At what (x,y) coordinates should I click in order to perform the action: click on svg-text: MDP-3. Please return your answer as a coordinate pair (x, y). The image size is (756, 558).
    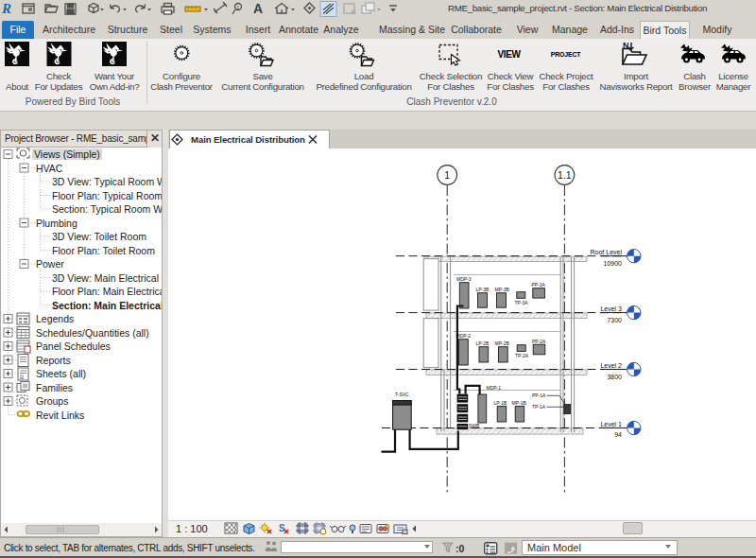
    Looking at the image, I should click on (464, 279).